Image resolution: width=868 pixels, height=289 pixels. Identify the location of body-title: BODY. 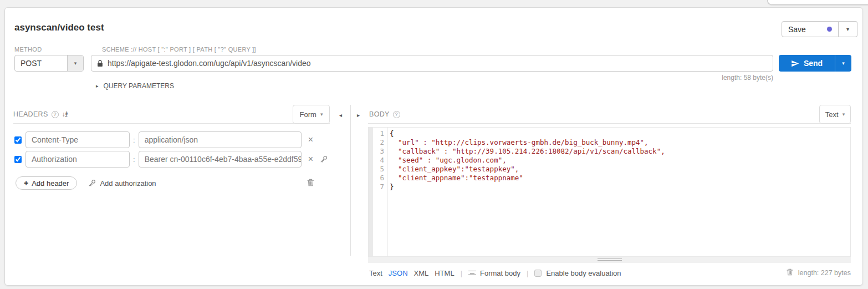
(379, 114).